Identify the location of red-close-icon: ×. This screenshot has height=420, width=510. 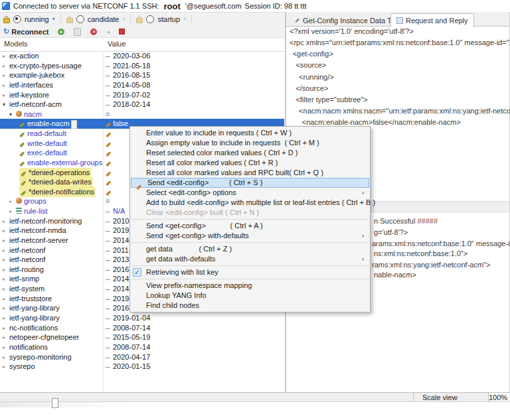
(94, 32).